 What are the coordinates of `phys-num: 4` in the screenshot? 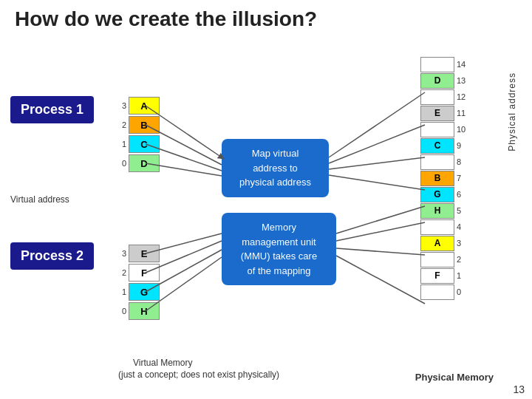 It's located at (464, 227).